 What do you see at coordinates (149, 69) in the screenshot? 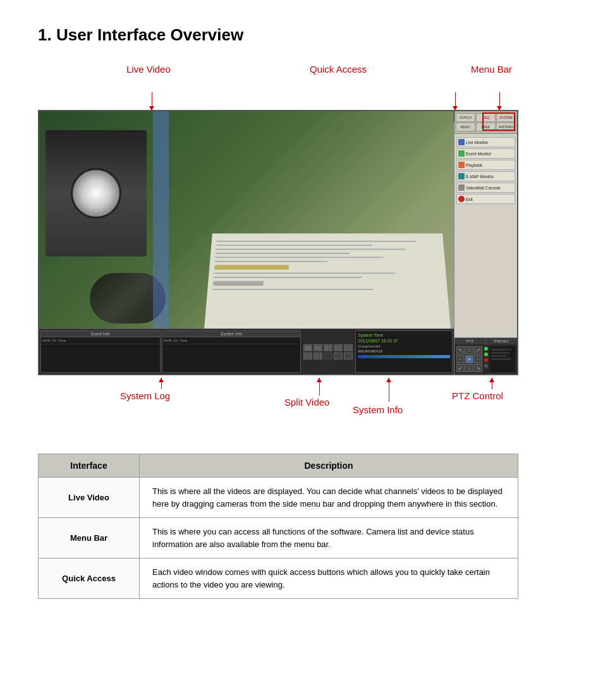
I see `label-live-video: Live Video` at bounding box center [149, 69].